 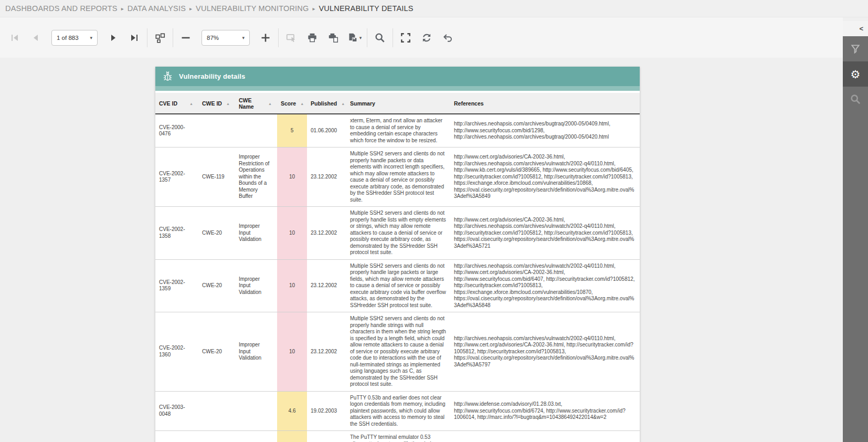 What do you see at coordinates (177, 352) in the screenshot?
I see `cell-cve-id: CVE-2002-1360` at bounding box center [177, 352].